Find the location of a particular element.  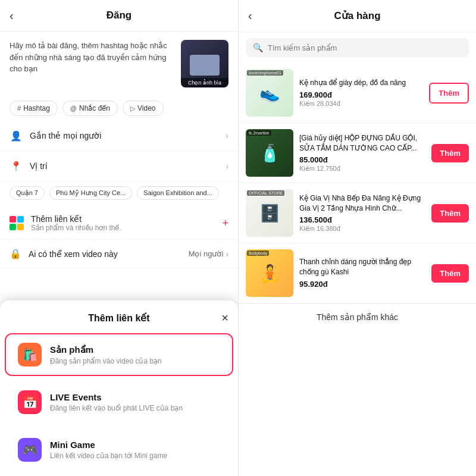

tag-people-label: Gắn thẻ mọi người is located at coordinates (127, 136).